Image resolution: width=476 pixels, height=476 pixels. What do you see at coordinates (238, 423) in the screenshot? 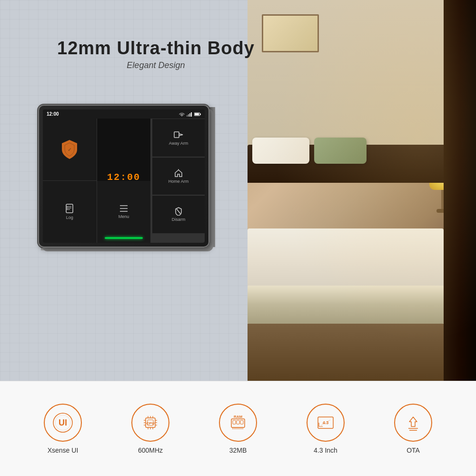
I see `ram-icon: RAM` at bounding box center [238, 423].